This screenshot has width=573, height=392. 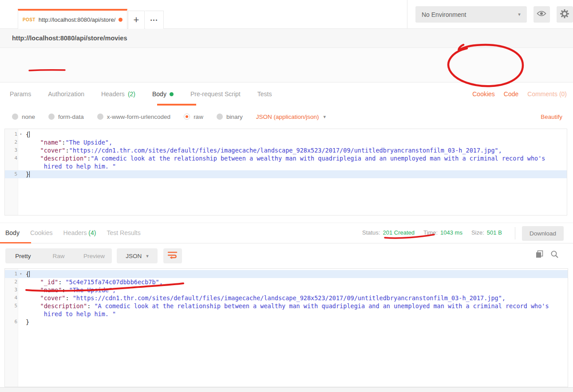 What do you see at coordinates (555, 255) in the screenshot?
I see `search-response-button` at bounding box center [555, 255].